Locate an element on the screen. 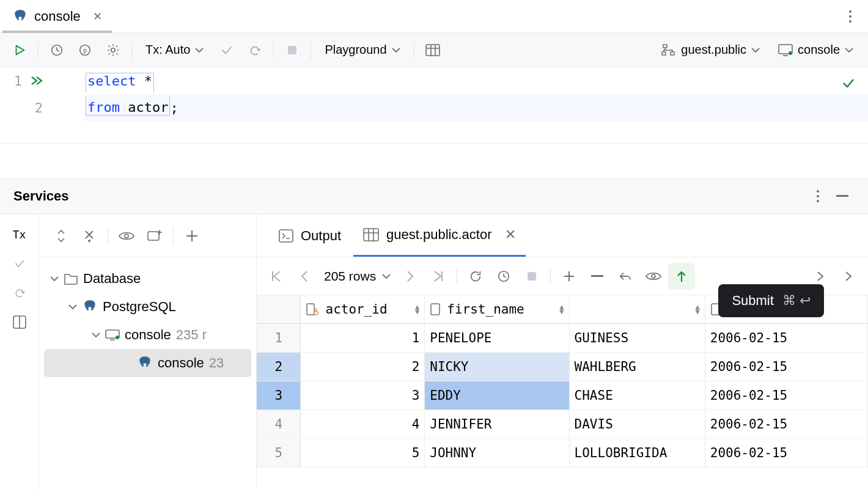 The image size is (868, 489). cell-last-name: GUINESS is located at coordinates (638, 338).